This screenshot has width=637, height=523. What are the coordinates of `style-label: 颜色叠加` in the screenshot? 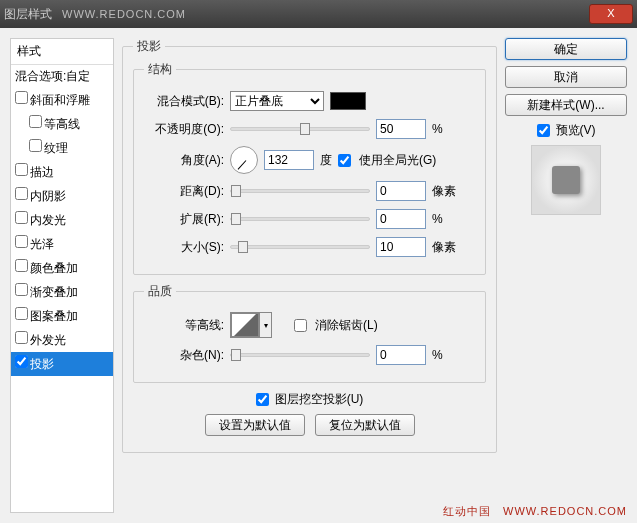 It's located at (54, 268).